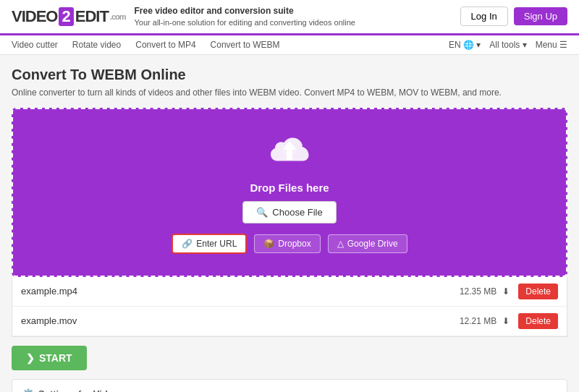 The image size is (579, 392). What do you see at coordinates (478, 321) in the screenshot?
I see `file-size: 12.21 MB` at bounding box center [478, 321].